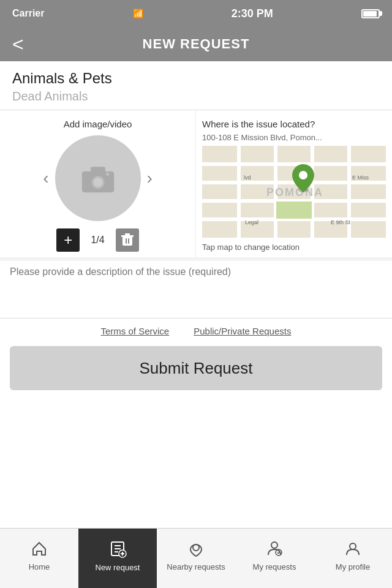 The height and width of the screenshot is (588, 392). What do you see at coordinates (39, 567) in the screenshot?
I see `tab-home-label: Home` at bounding box center [39, 567].